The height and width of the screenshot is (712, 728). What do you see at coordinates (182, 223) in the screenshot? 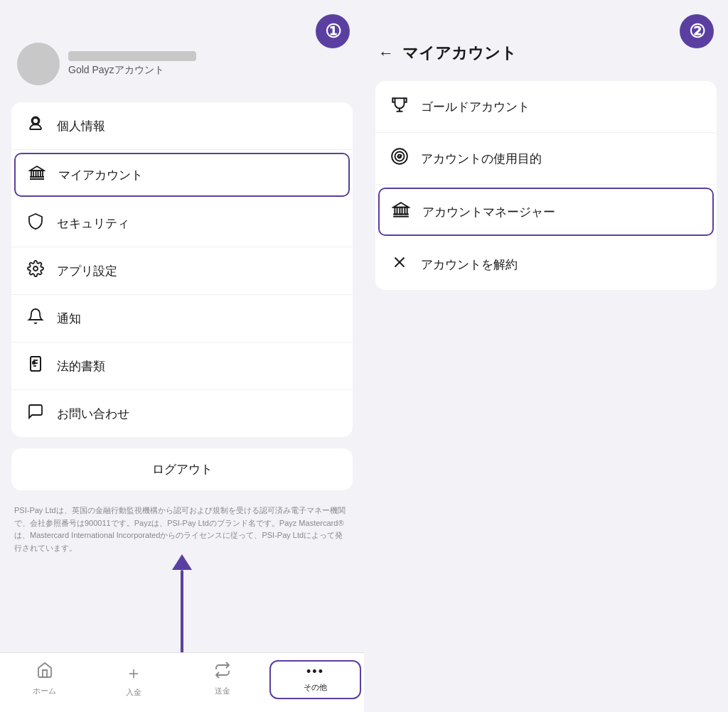
I see `sidebar-item-security: セキュリティ` at bounding box center [182, 223].